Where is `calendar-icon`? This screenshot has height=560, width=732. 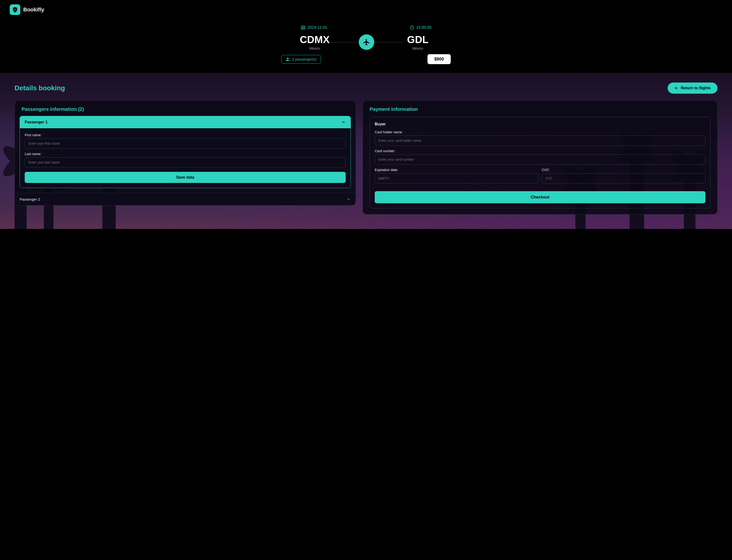 calendar-icon is located at coordinates (303, 28).